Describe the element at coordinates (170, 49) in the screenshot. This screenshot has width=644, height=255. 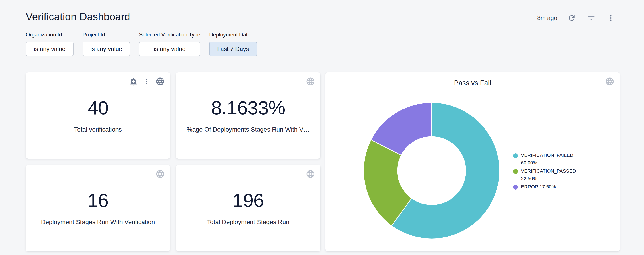
I see `filter-value-button-verification-type: is any value` at that location.